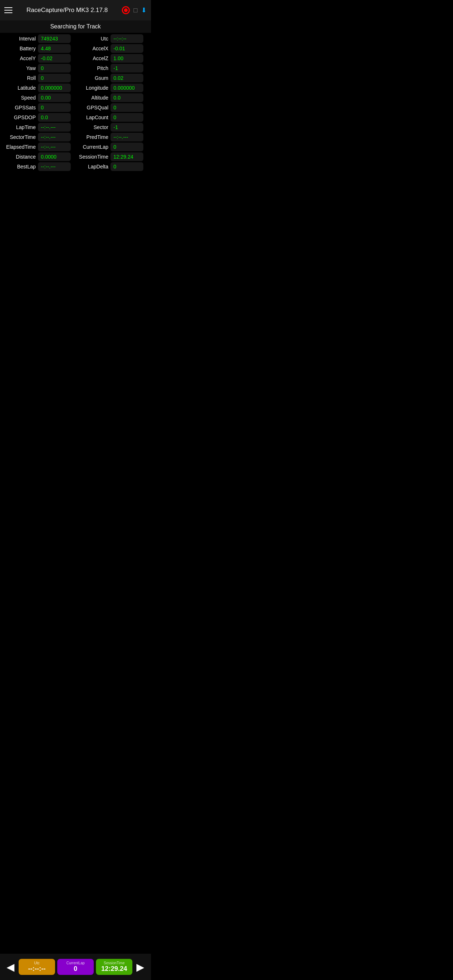  Describe the element at coordinates (112, 147) in the screenshot. I see `data-cell-right: CurrentLap 0` at that location.